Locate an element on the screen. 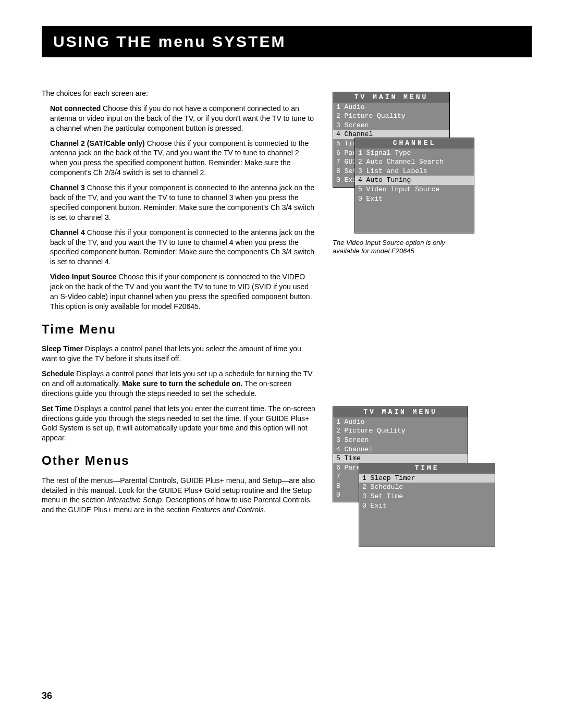 This screenshot has height=728, width=563. osd1-subtitle: CHANNEL is located at coordinates (414, 143).